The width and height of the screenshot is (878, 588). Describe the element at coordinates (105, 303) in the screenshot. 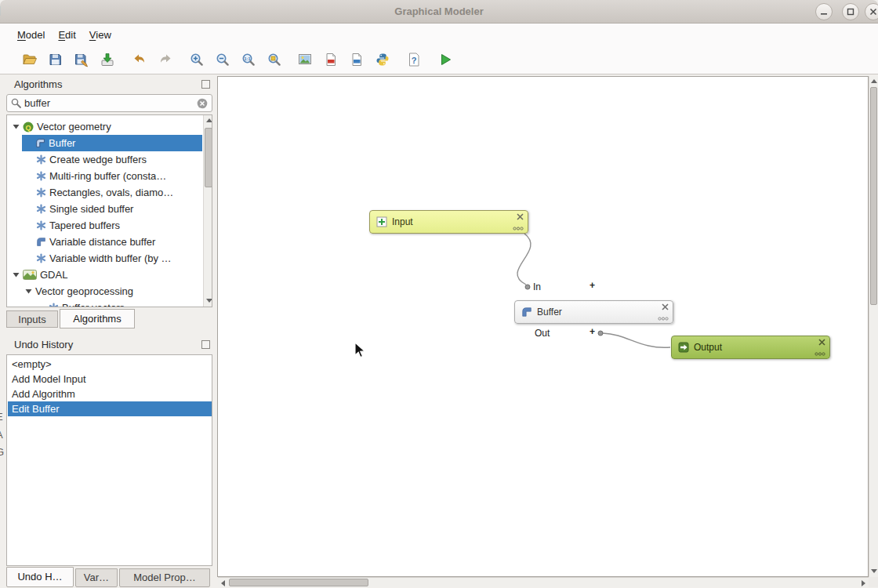

I see `tree-item-buffer-vectors: Buffer vectors` at that location.